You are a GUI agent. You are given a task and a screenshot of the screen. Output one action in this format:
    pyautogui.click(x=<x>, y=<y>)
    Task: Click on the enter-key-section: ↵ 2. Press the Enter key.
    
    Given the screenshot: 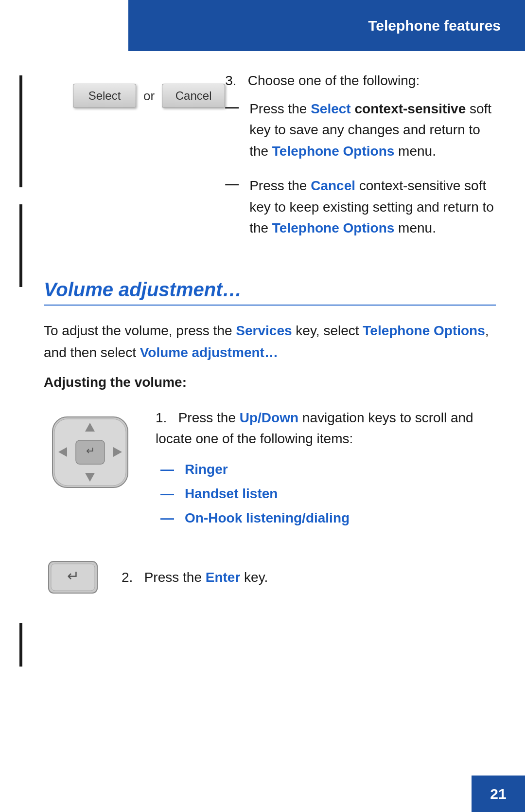 What is the action you would take?
    pyautogui.click(x=270, y=577)
    